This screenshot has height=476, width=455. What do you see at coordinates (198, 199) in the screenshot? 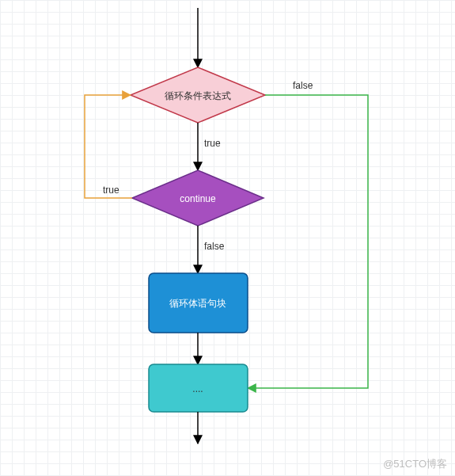
I see `node-continue-label: continue` at bounding box center [198, 199].